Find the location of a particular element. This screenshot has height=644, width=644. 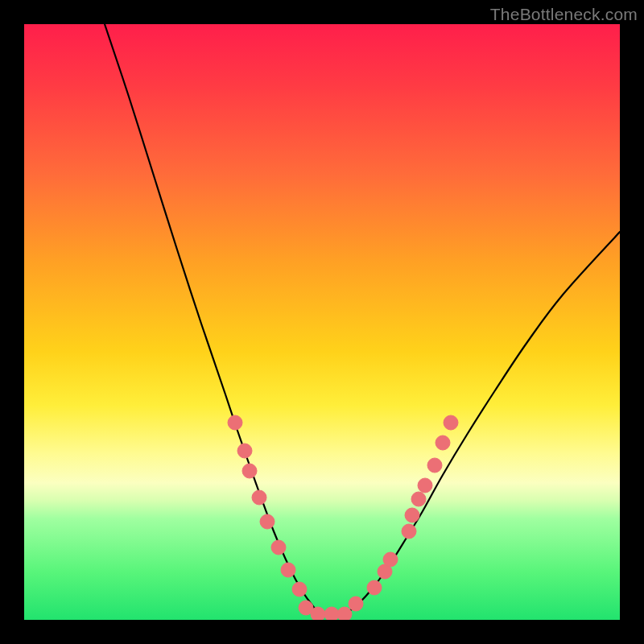

watermark-text: TheBottleneck.com is located at coordinates (564, 14).